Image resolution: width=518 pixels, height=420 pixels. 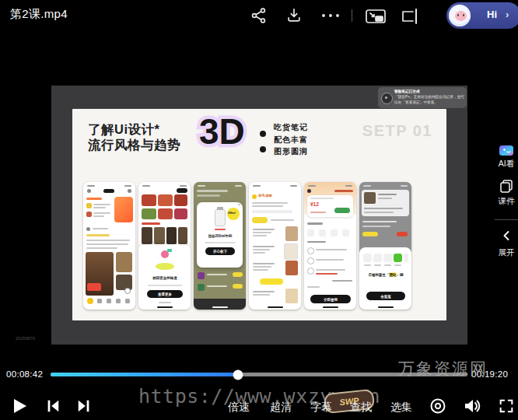 I want to click on tab-pill, so click(x=109, y=191).